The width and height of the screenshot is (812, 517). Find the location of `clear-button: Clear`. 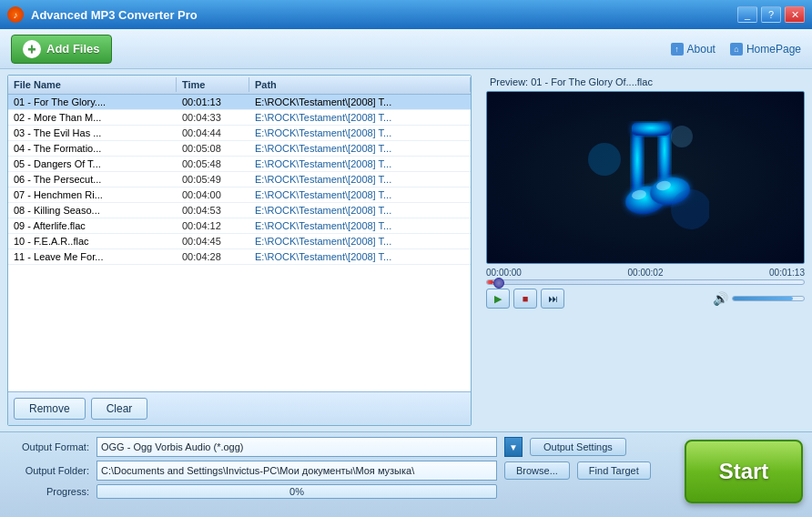

clear-button: Clear is located at coordinates (120, 409).